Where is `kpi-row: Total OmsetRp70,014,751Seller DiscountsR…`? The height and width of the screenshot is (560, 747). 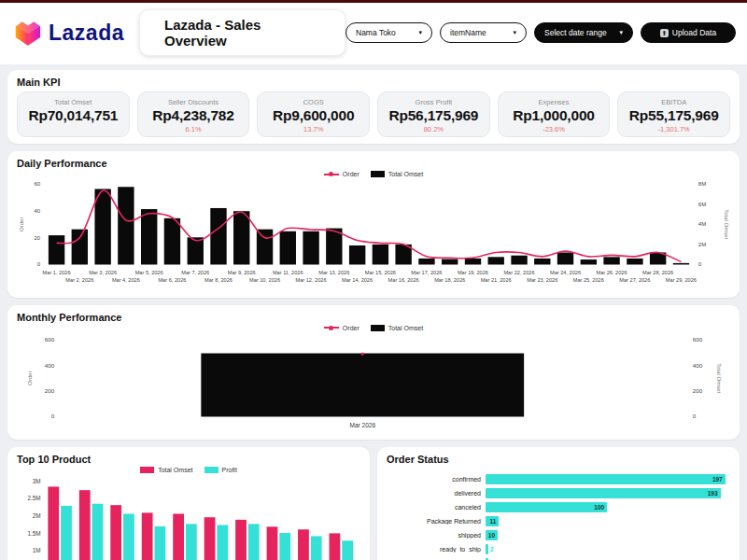 kpi-row: Total OmsetRp70,014,751Seller DiscountsR… is located at coordinates (374, 114).